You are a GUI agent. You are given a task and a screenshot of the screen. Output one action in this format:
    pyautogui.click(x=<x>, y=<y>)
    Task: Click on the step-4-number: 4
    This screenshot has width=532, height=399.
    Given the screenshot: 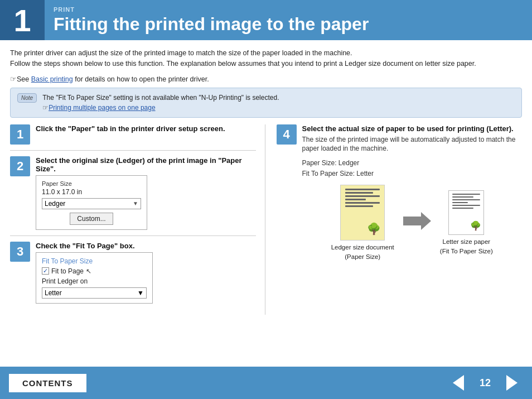 What is the action you would take?
    pyautogui.click(x=287, y=134)
    